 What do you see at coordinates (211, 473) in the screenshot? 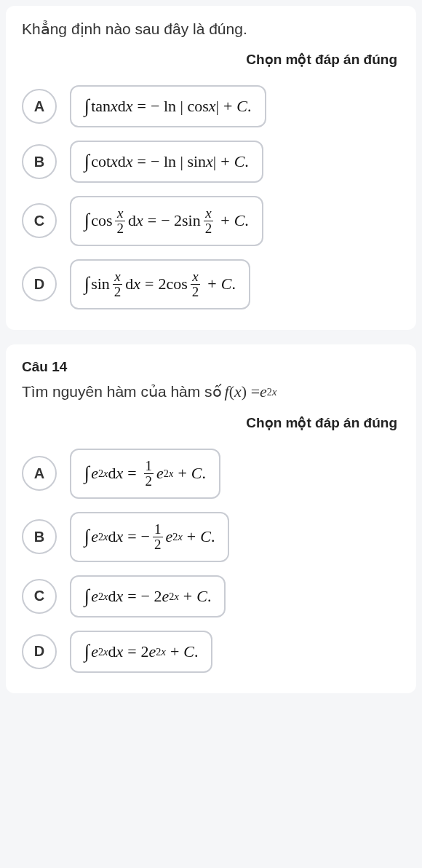
I see `option-a: A ∫e2x dx =12e2x+C.` at bounding box center [211, 473].